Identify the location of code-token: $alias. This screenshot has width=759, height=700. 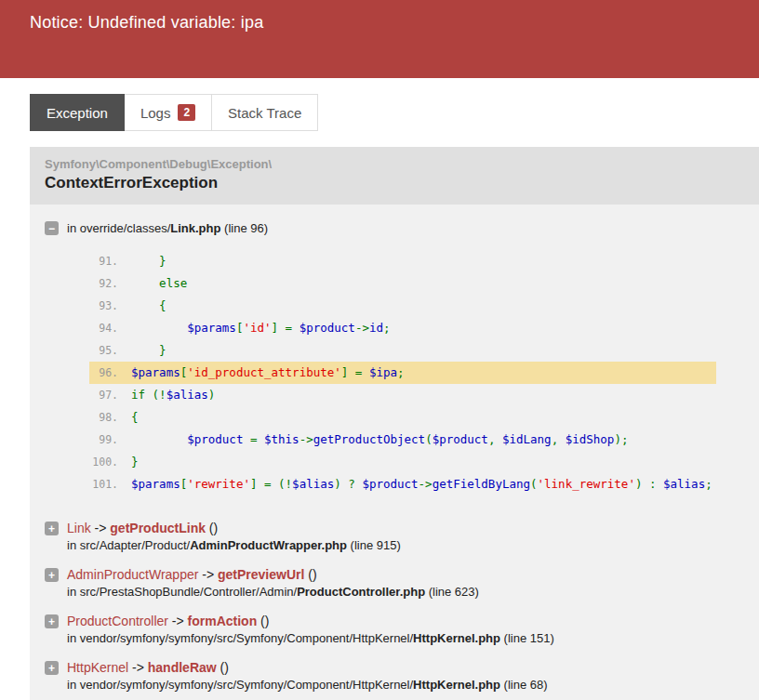
(313, 483).